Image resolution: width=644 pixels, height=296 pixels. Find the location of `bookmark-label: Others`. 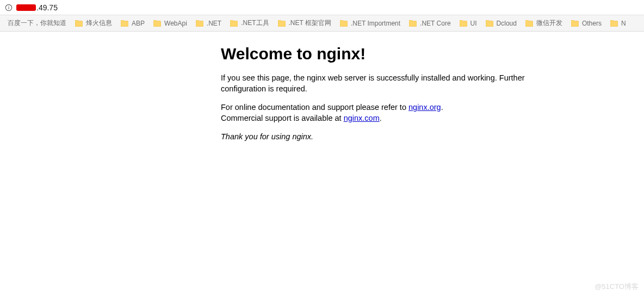

bookmark-label: Others is located at coordinates (592, 23).